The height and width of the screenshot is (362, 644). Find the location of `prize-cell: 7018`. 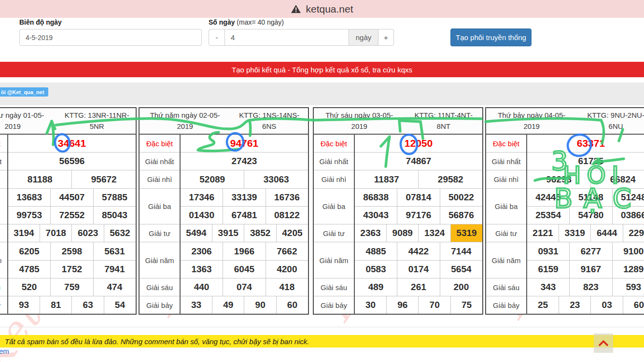

prize-cell: 7018 is located at coordinates (56, 234).